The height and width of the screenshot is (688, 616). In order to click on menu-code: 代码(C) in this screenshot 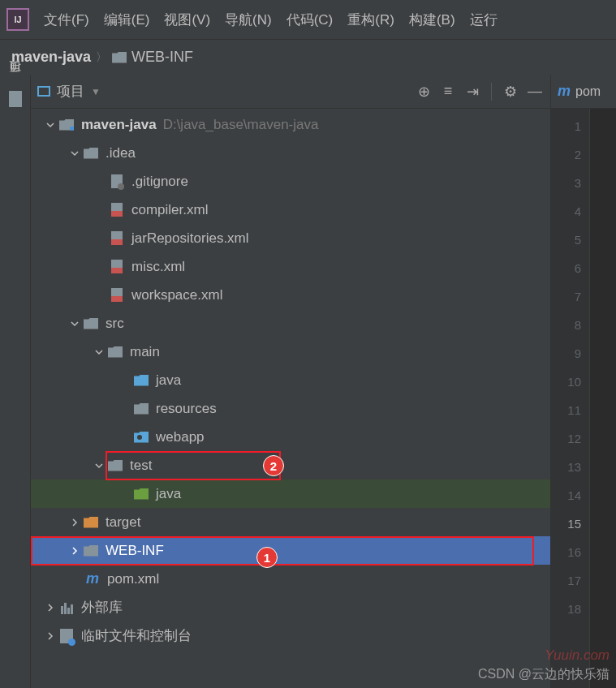, I will do `click(310, 19)`.